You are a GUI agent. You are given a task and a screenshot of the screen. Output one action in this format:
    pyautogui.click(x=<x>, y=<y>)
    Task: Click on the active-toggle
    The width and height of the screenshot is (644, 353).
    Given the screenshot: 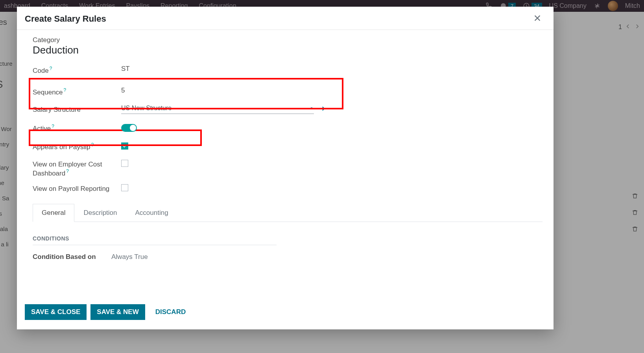 What is the action you would take?
    pyautogui.click(x=129, y=128)
    